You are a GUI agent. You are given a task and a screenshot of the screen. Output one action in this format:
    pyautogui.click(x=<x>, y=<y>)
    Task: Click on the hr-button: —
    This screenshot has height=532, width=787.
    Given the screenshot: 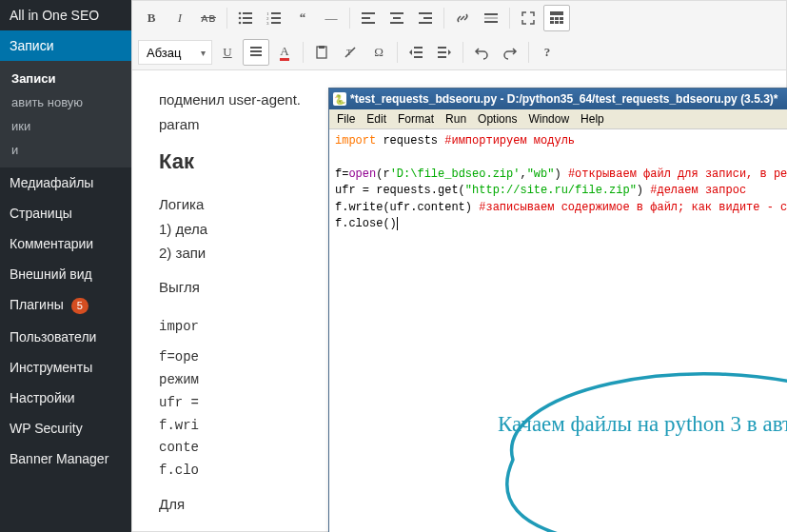 What is the action you would take?
    pyautogui.click(x=331, y=18)
    